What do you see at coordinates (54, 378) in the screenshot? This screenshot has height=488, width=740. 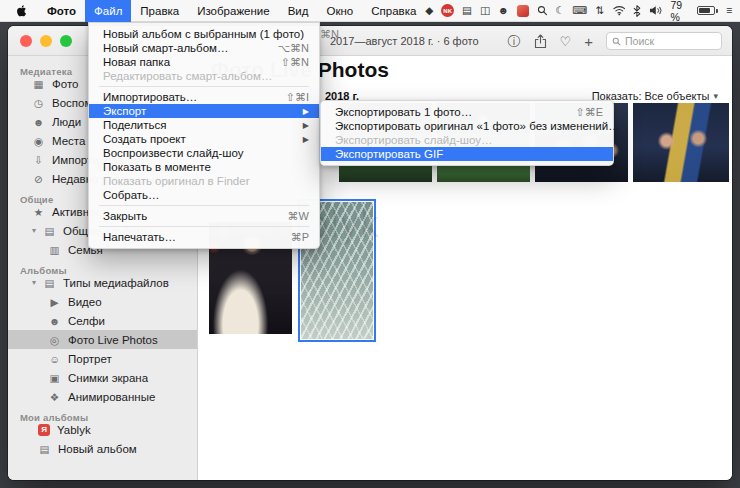 I see `screenshot-icon: ▣` at bounding box center [54, 378].